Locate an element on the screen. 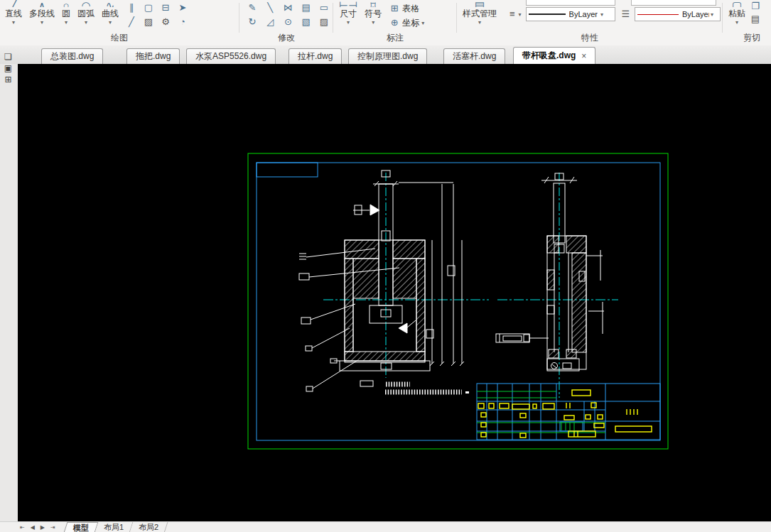  copy-icon: ▤ is located at coordinates (306, 8).